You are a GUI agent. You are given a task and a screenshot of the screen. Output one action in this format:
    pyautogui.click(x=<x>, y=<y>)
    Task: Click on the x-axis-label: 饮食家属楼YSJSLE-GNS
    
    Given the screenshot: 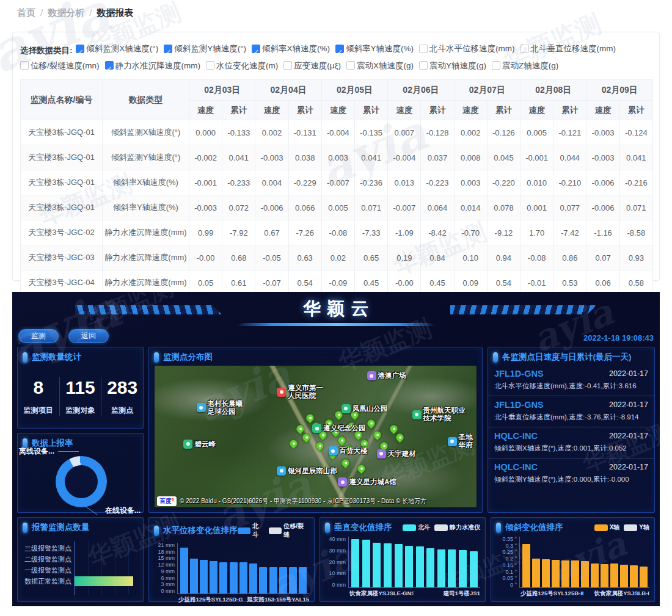 What is the action you would take?
    pyautogui.click(x=381, y=593)
    